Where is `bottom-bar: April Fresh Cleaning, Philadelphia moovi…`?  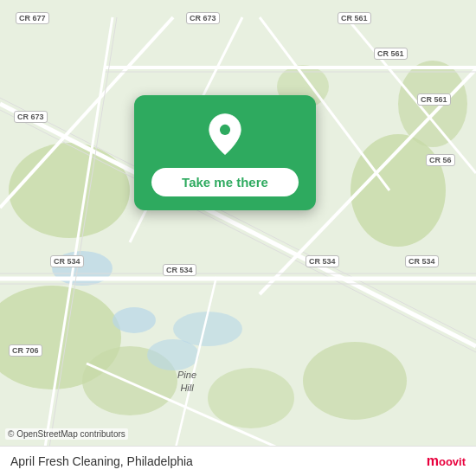
bottom-bar: April Fresh Cleaning, Philadelphia moovi… is located at coordinates (238, 460).